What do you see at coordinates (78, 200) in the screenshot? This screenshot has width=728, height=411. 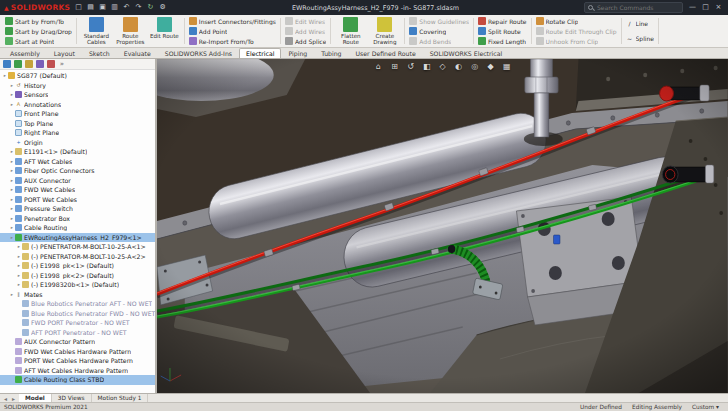 I see `tree-item-port-wet-cables: ▸PORT Wet Cables` at bounding box center [78, 200].